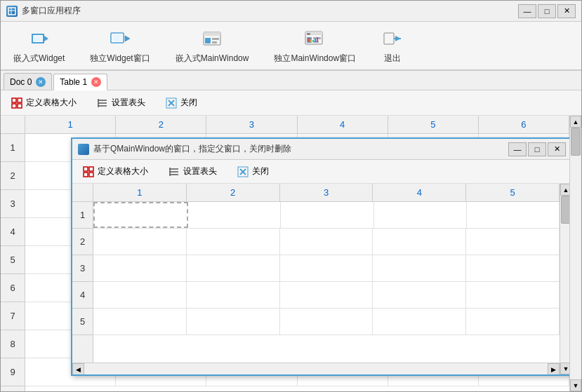 This screenshot has height=392, width=582. What do you see at coordinates (192, 172) in the screenshot?
I see `float-set-header-button: 设置表头` at bounding box center [192, 172].